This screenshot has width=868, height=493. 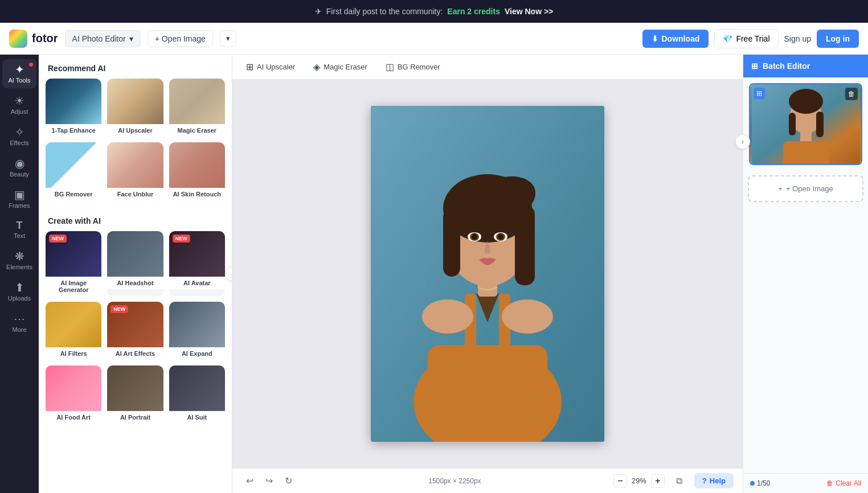 What do you see at coordinates (752, 483) in the screenshot?
I see `page-dot` at bounding box center [752, 483].